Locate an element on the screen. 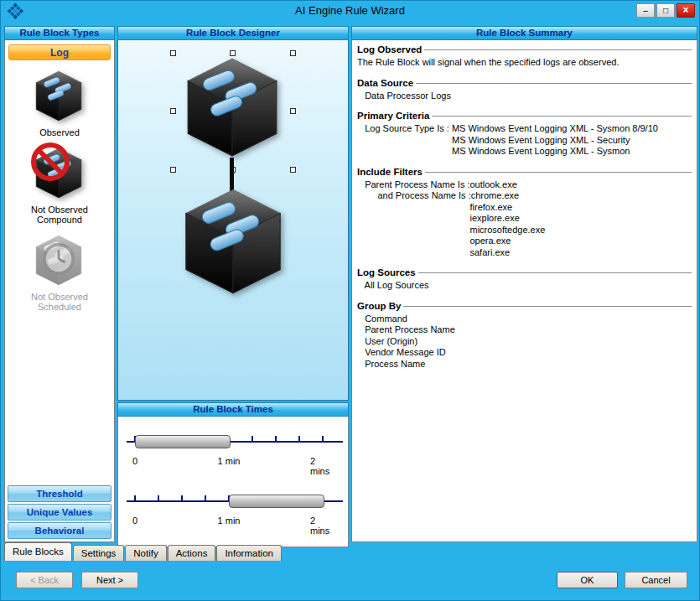  rule-block-times-header: Rule Block Times is located at coordinates (233, 409).